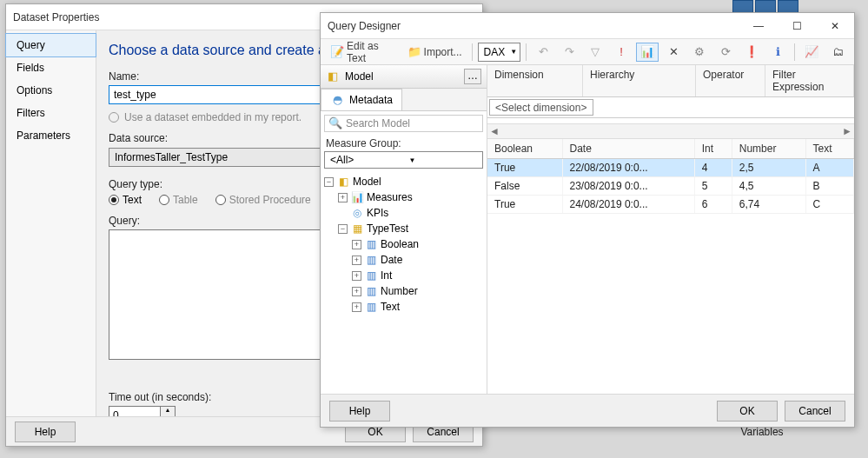 The height and width of the screenshot is (458, 868). What do you see at coordinates (50, 68) in the screenshot?
I see `sidebar-item-fields: Fields` at bounding box center [50, 68].